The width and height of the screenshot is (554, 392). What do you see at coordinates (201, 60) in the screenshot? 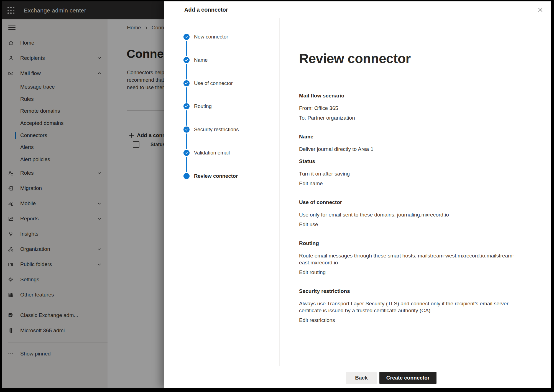
I see `step-label: Name` at bounding box center [201, 60].